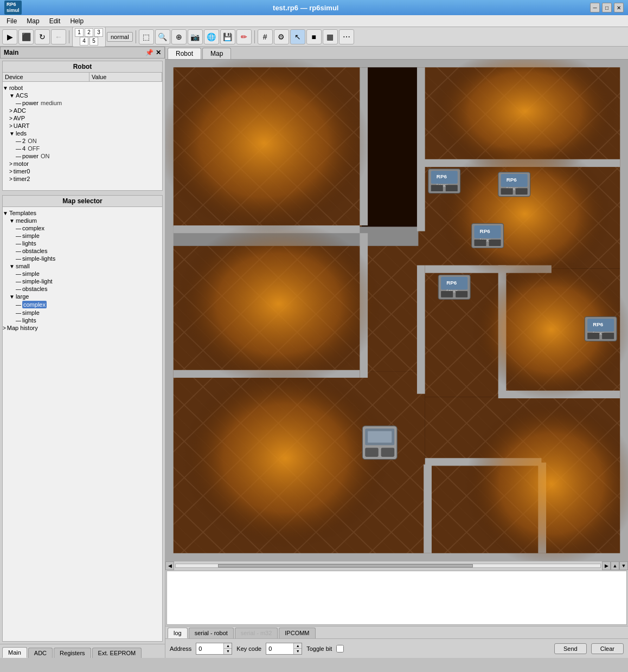  I want to click on scroll-left-button: ◀, so click(170, 566).